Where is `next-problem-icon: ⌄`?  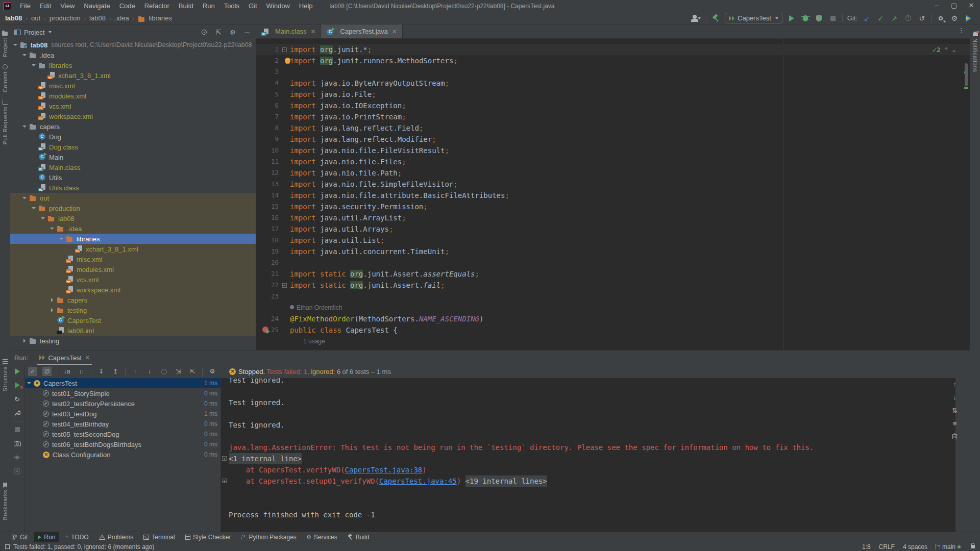 next-problem-icon: ⌄ is located at coordinates (953, 50).